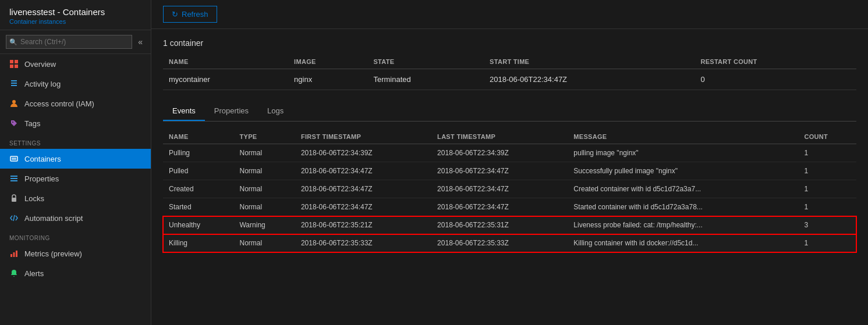  Describe the element at coordinates (34, 199) in the screenshot. I see `sidebar-item-locks-label: Locks` at that location.